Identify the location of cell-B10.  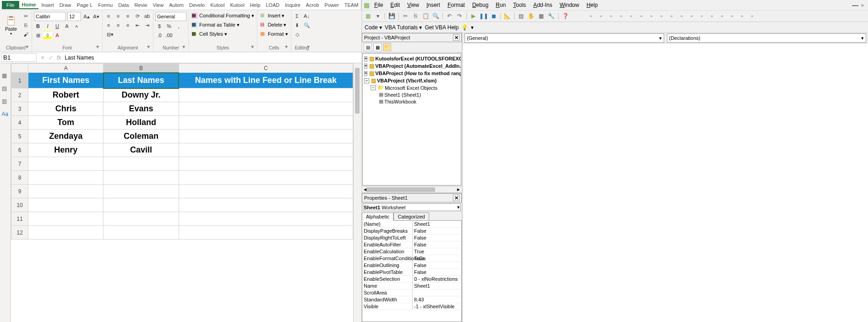
(141, 205).